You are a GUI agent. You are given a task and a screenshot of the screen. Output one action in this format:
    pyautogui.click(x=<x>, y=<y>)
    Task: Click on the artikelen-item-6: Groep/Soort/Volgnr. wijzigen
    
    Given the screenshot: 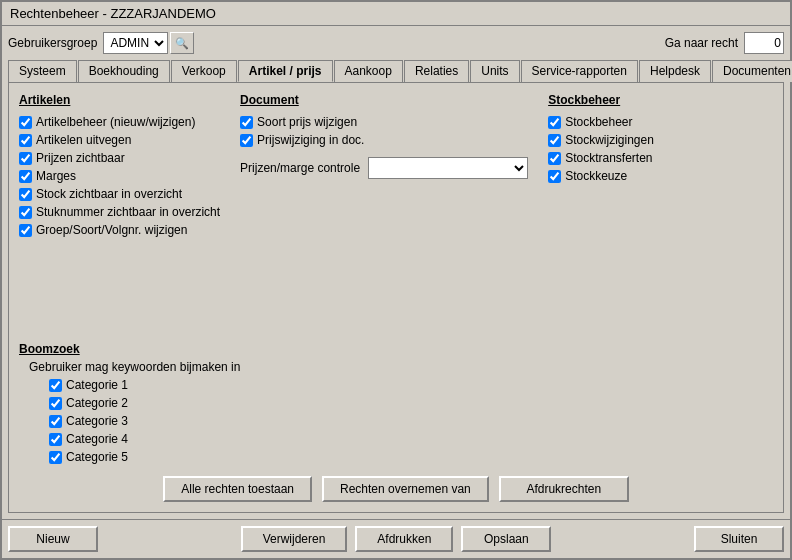 What is the action you would take?
    pyautogui.click(x=120, y=230)
    